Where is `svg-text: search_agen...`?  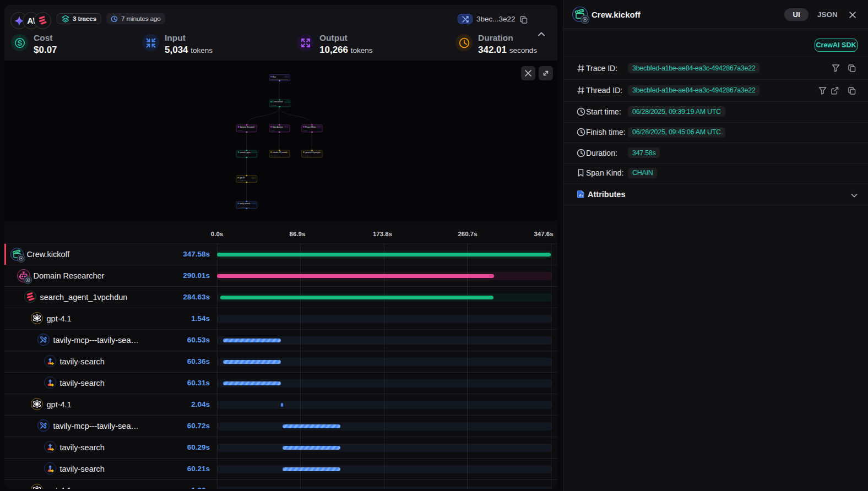
svg-text: search_agen... is located at coordinates (246, 152).